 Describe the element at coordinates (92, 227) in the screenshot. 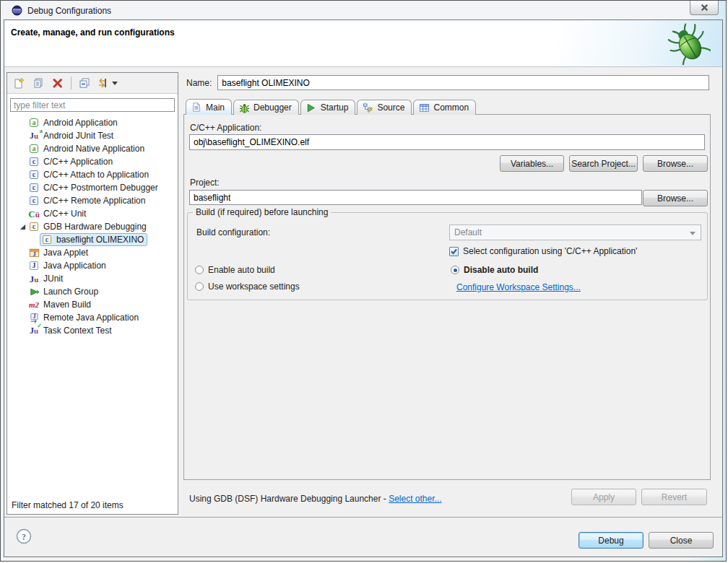

I see `tree-item-gdb-hardware-debugging: cGDB Hardware Debugging` at that location.